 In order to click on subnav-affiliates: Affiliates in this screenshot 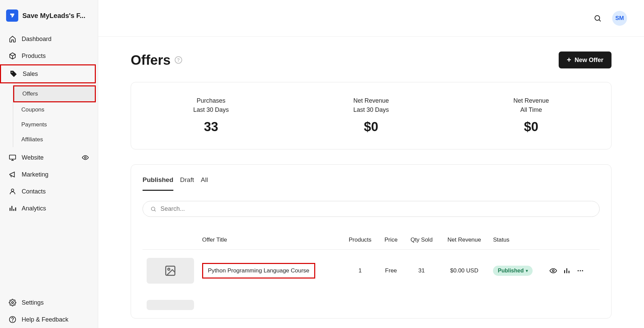, I will do `click(56, 140)`.